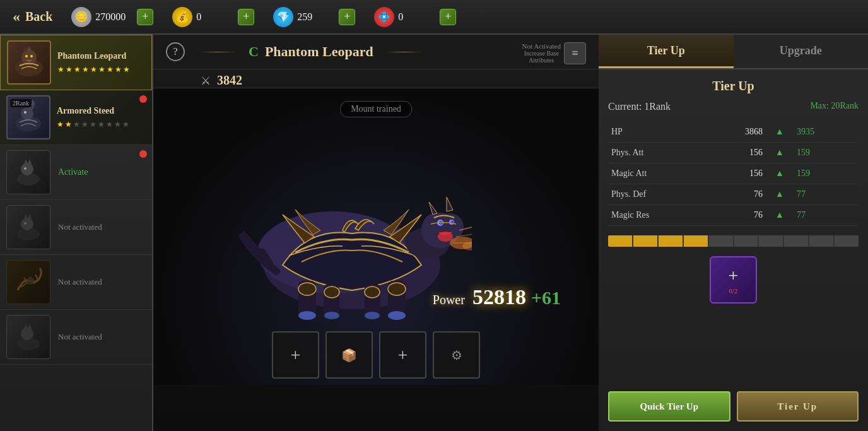 This screenshot has width=868, height=431. I want to click on stat-row-hp: HP 3868 ▲ 3935, so click(733, 133).